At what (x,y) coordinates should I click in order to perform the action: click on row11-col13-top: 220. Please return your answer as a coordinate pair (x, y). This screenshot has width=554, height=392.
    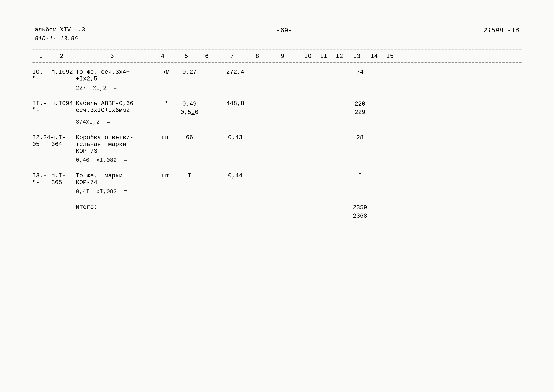
    Looking at the image, I should click on (360, 104).